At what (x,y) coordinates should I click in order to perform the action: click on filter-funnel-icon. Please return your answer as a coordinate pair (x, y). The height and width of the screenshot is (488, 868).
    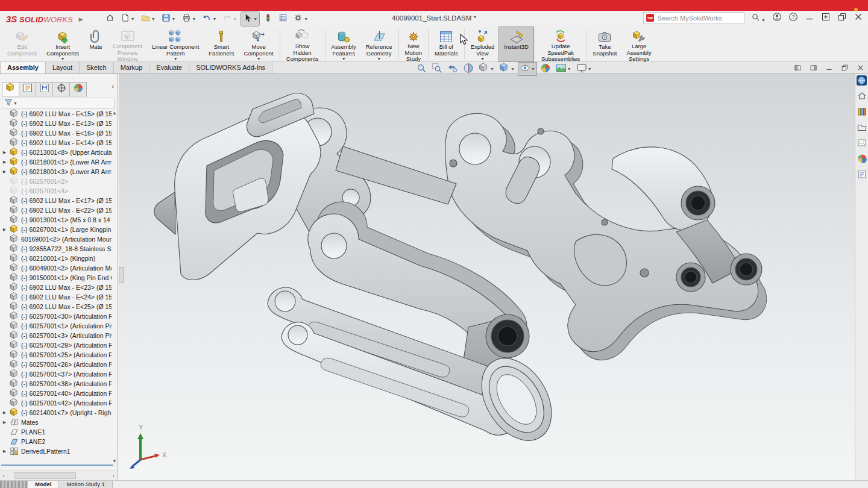
    Looking at the image, I should click on (8, 104).